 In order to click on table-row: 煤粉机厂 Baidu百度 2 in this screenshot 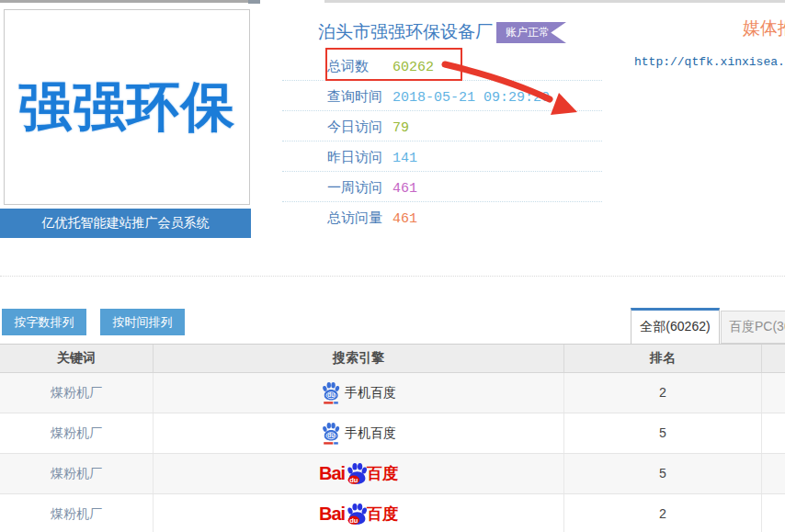, I will do `click(392, 513)`.